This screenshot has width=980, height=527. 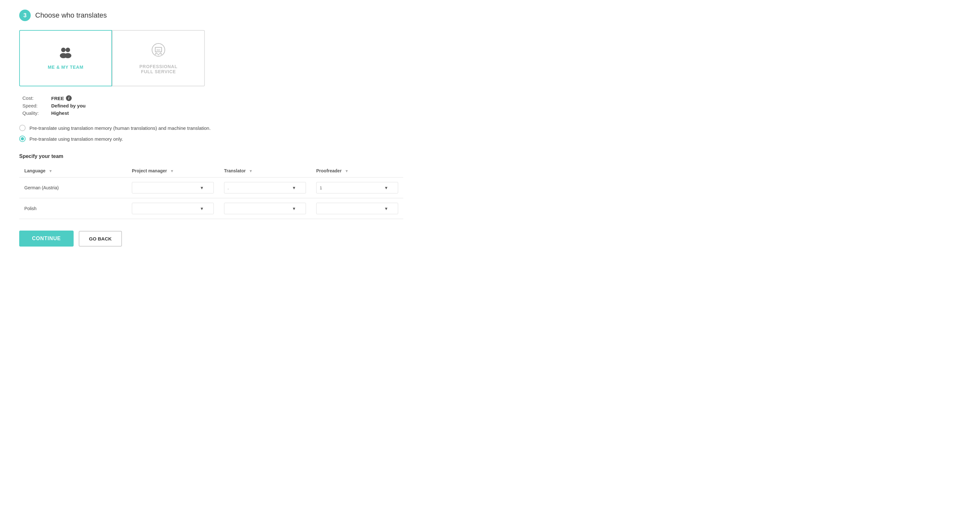 What do you see at coordinates (265, 208) in the screenshot?
I see `translator-dropdown-polish: ▼` at bounding box center [265, 208].